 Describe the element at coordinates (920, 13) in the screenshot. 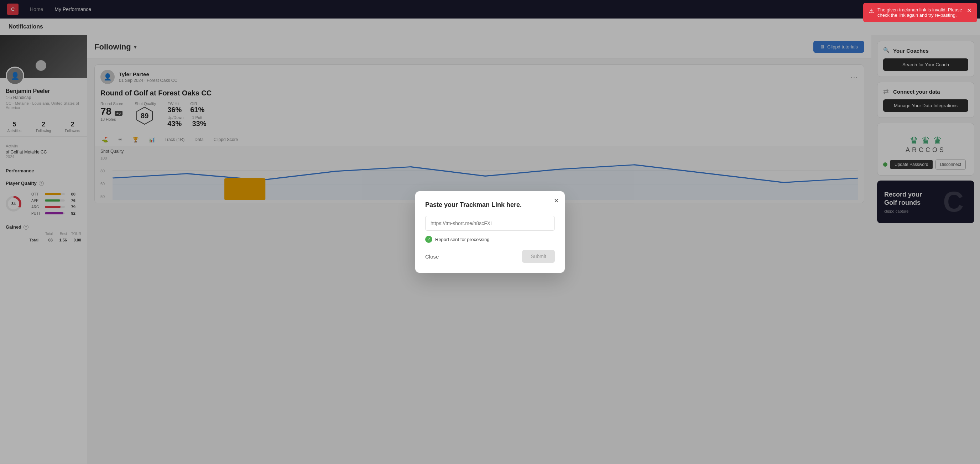

I see `error-message: The given trackman link is invalid. Plea…` at that location.